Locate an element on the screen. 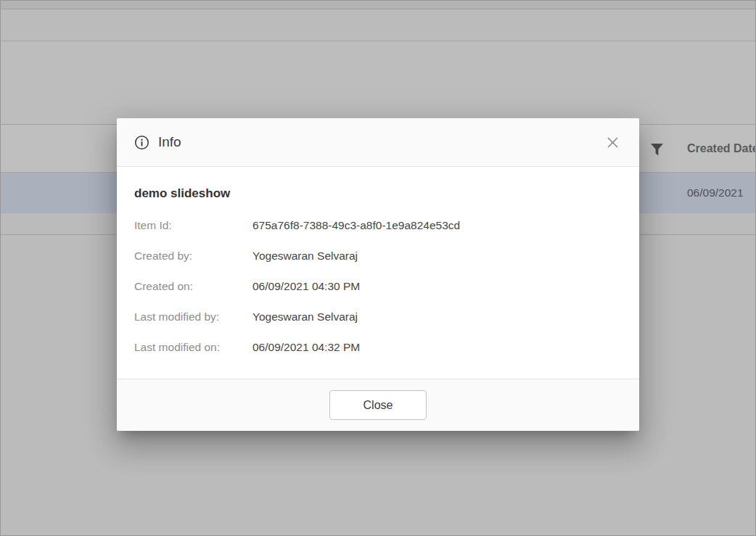 This screenshot has height=536, width=756. info-row-created-by: Created by: Yogeswaran Selvaraj is located at coordinates (378, 256).